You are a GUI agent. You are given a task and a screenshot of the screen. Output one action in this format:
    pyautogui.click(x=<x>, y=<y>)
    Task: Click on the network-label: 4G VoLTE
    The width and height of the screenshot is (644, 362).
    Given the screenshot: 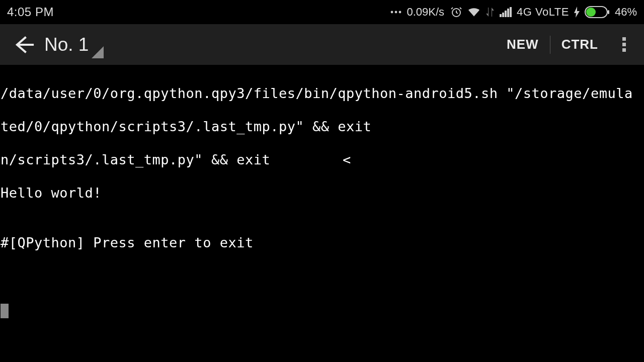 What is the action you would take?
    pyautogui.click(x=543, y=12)
    